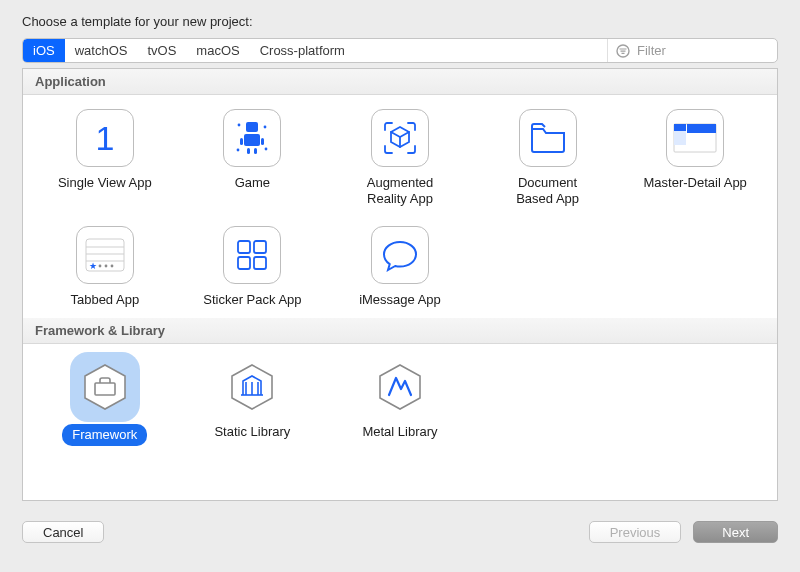 The width and height of the screenshot is (800, 572). Describe the element at coordinates (623, 51) in the screenshot. I see `filter-icon` at that location.